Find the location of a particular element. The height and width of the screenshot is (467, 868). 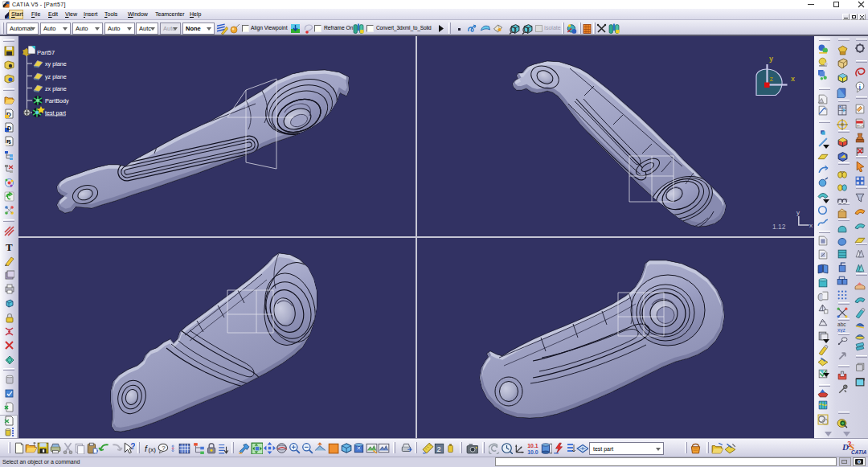

svg-text: yz plane is located at coordinates (56, 77).